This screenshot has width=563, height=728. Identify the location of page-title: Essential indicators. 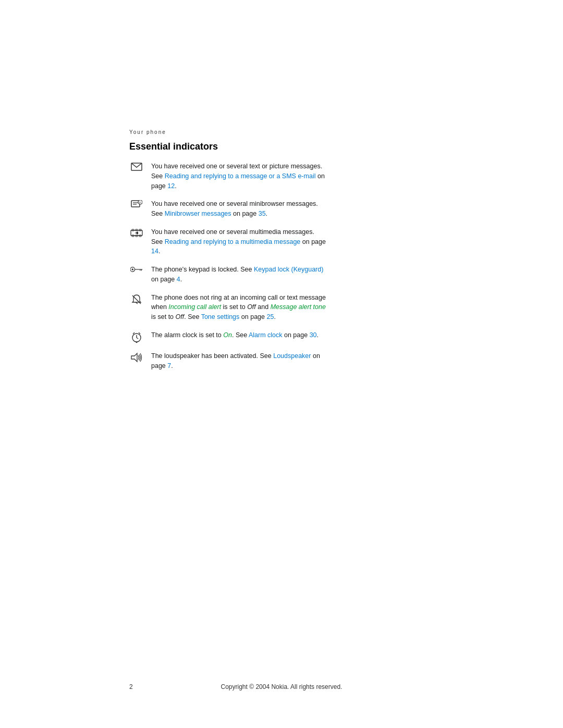
(228, 147).